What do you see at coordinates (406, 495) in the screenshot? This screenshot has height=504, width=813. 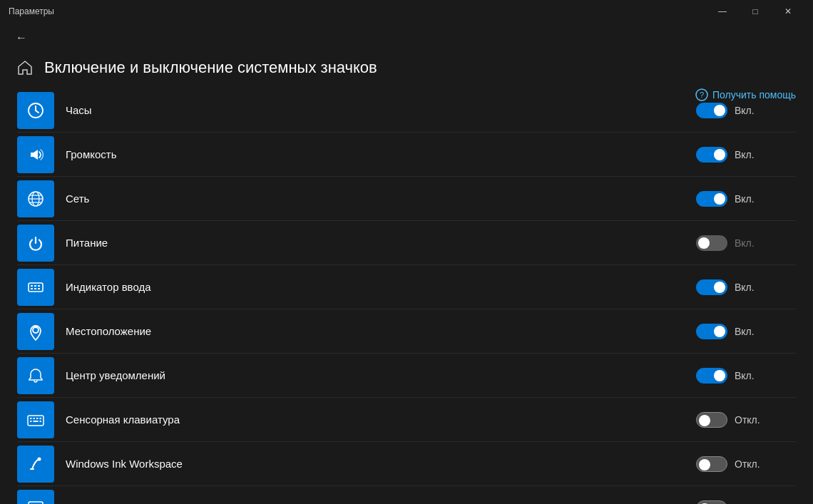 I see `settings-item-touch-panel: Сенсорная панель Откл.` at bounding box center [406, 495].